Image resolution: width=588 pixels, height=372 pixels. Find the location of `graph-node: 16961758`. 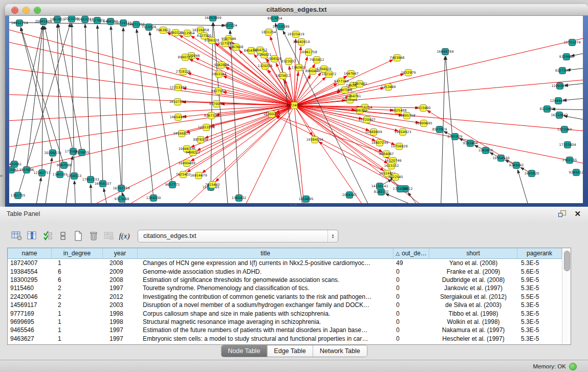

graph-node: 16961758 is located at coordinates (308, 52).